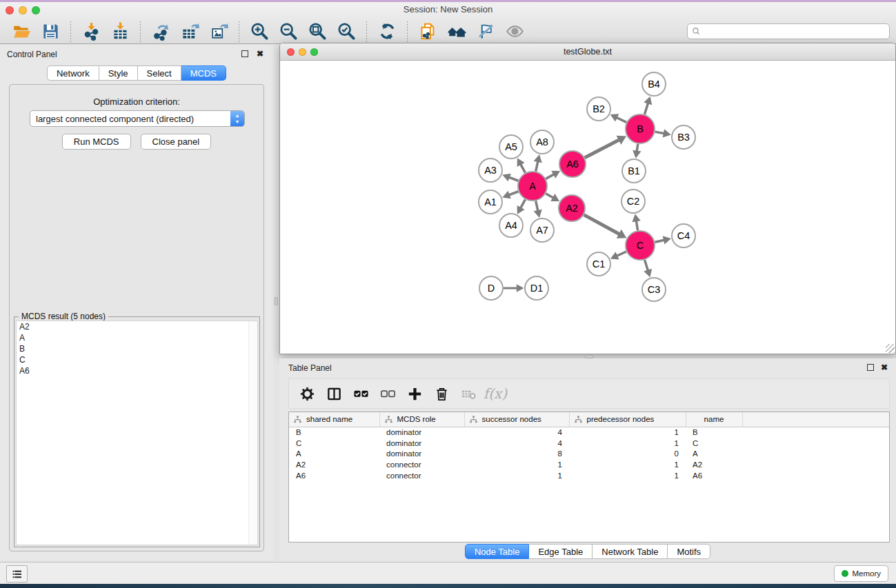 The image size is (896, 588). I want to click on criterion-dropdown: largest connected component (directed) ▲…, so click(137, 119).